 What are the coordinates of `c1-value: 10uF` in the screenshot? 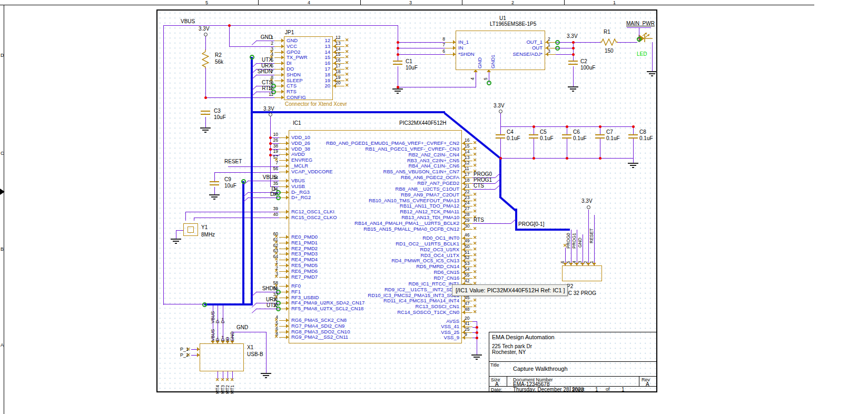 It's located at (412, 68).